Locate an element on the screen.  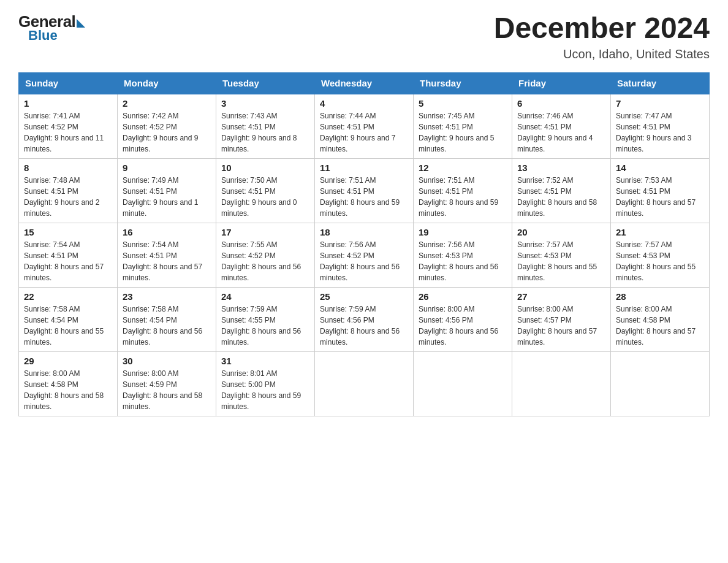
day-number: 5 is located at coordinates (463, 103).